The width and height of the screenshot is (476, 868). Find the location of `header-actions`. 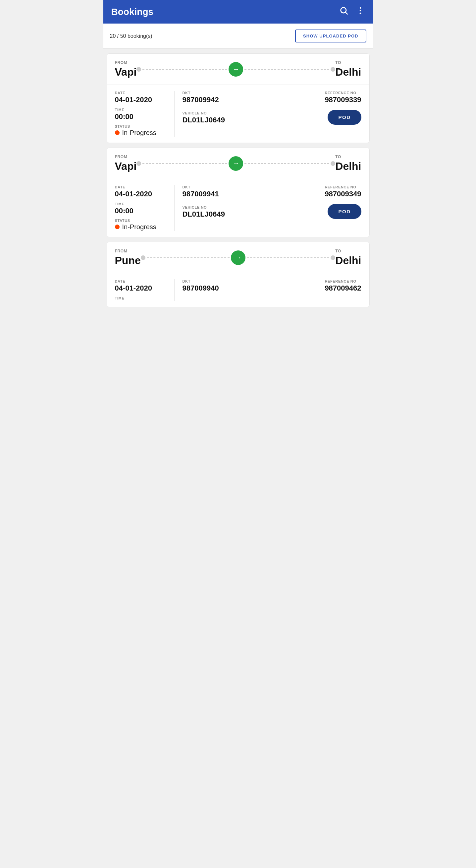

header-actions is located at coordinates (352, 12).